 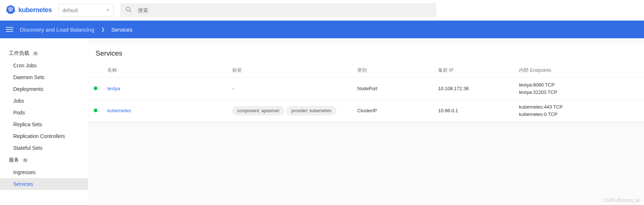 What do you see at coordinates (122, 29) in the screenshot?
I see `breadcrumb-current: Services` at bounding box center [122, 29].